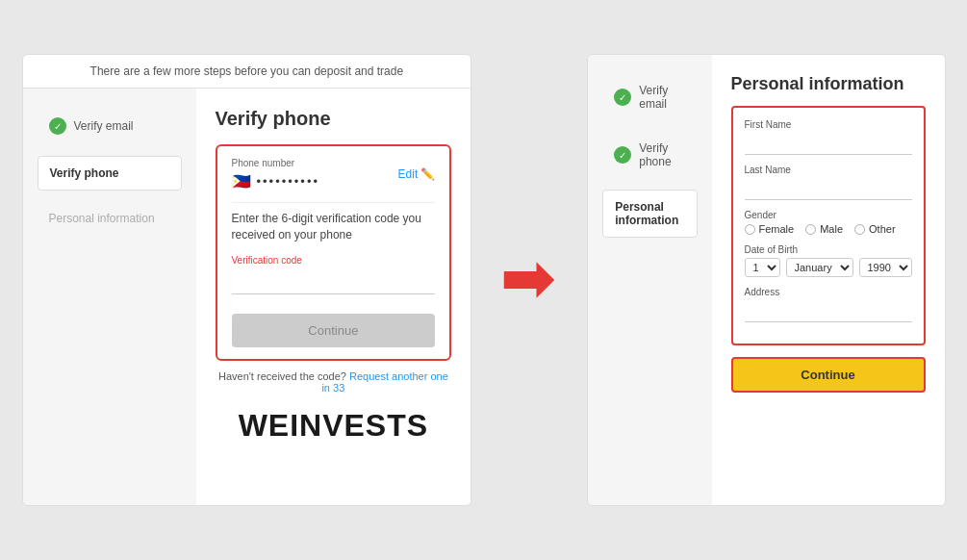  I want to click on right-step-email-label: Verify email, so click(662, 97).